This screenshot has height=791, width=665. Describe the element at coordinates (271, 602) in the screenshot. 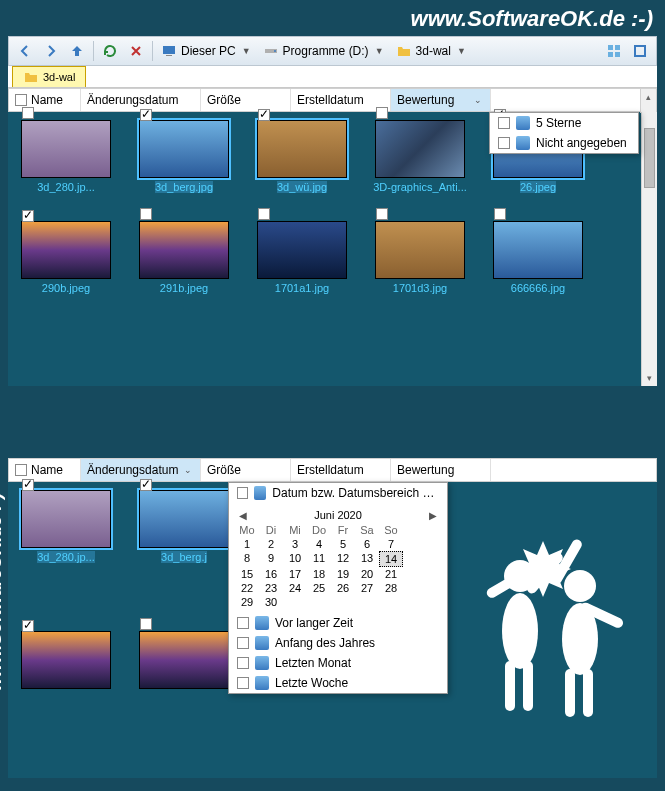

I see `calendar-day: 30` at that location.